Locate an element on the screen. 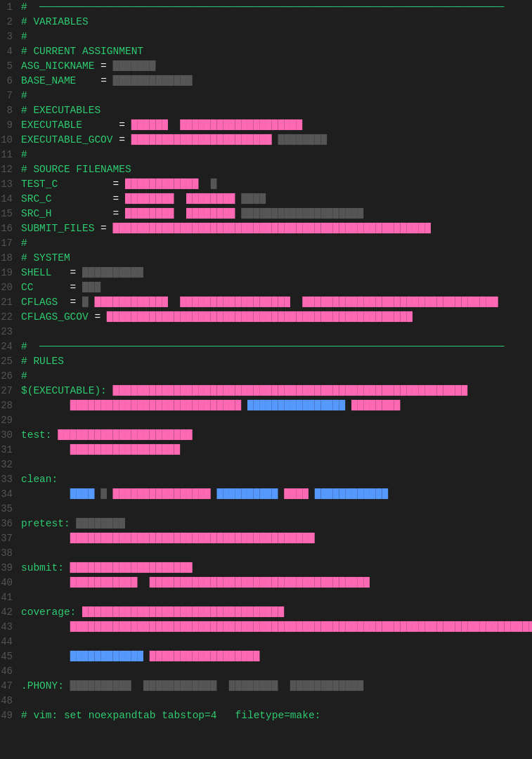 The height and width of the screenshot is (759, 532). code-line: 31 ██████████████████ is located at coordinates (266, 450).